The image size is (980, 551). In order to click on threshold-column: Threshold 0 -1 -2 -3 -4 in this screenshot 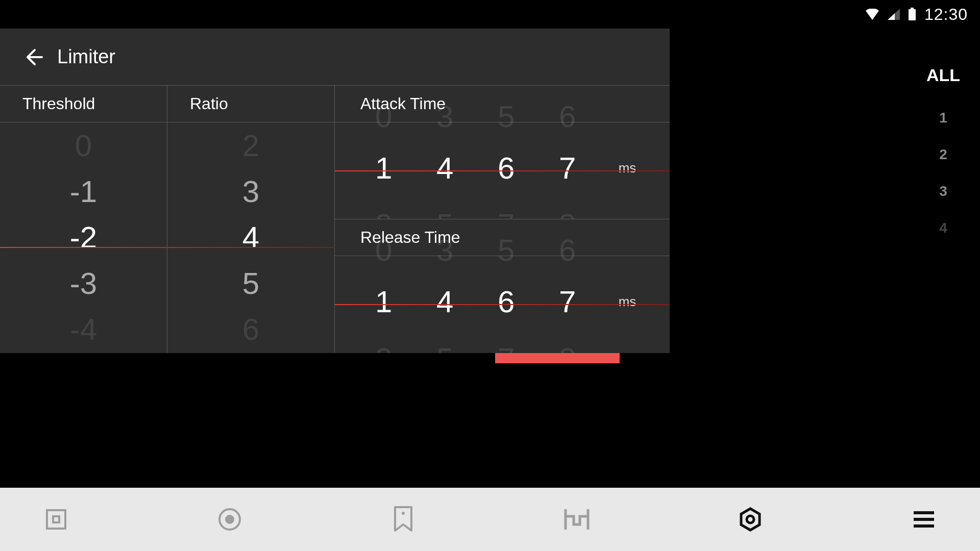, I will do `click(84, 219)`.